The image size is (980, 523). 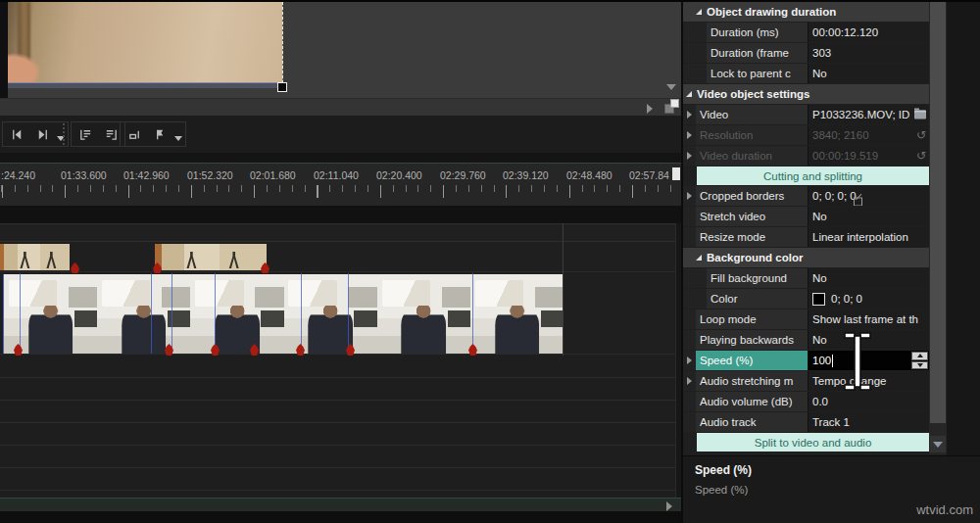 What do you see at coordinates (868, 381) in the screenshot?
I see `property-value: Tempo change` at bounding box center [868, 381].